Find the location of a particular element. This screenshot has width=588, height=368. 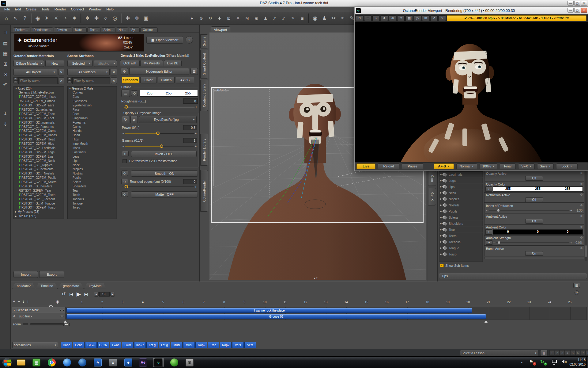

surface-tree-item: ▶Pupils is located at coordinates (461, 211).